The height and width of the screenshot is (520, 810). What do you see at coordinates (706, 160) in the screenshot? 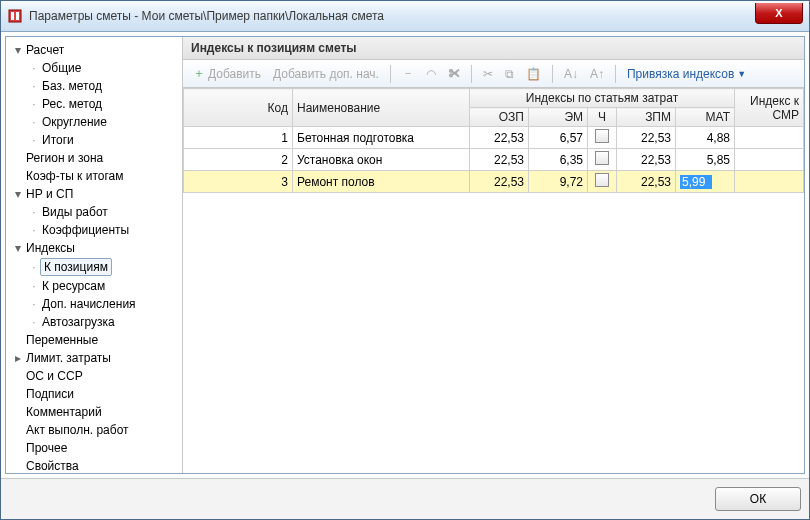
I see `cell-mat: 5,85` at bounding box center [706, 160].